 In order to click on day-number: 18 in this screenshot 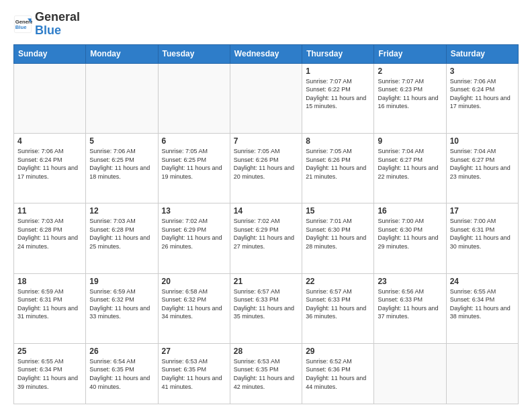, I will do `click(50, 281)`.